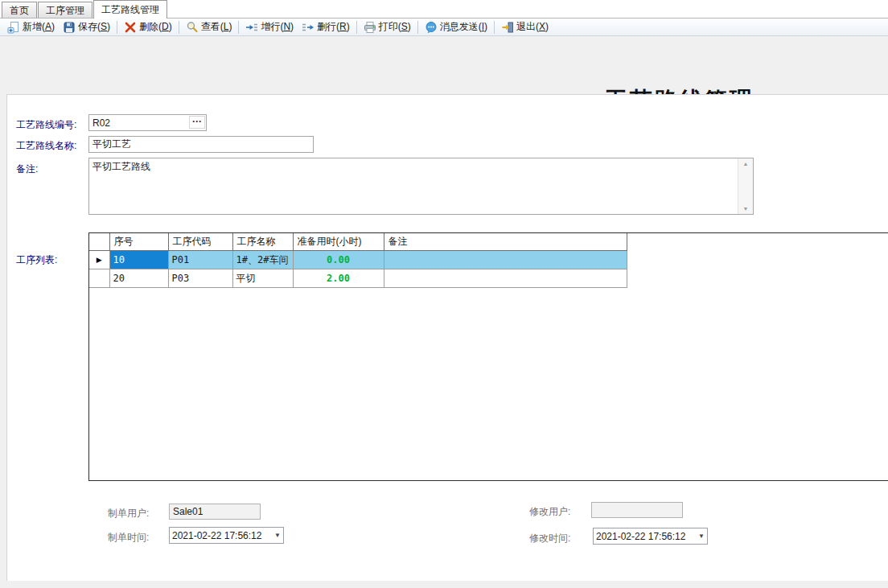 Image resolution: width=888 pixels, height=588 pixels. Describe the element at coordinates (227, 536) in the screenshot. I see `create-time-dropdown: 2021-02-22 17:56:12 ▼` at that location.